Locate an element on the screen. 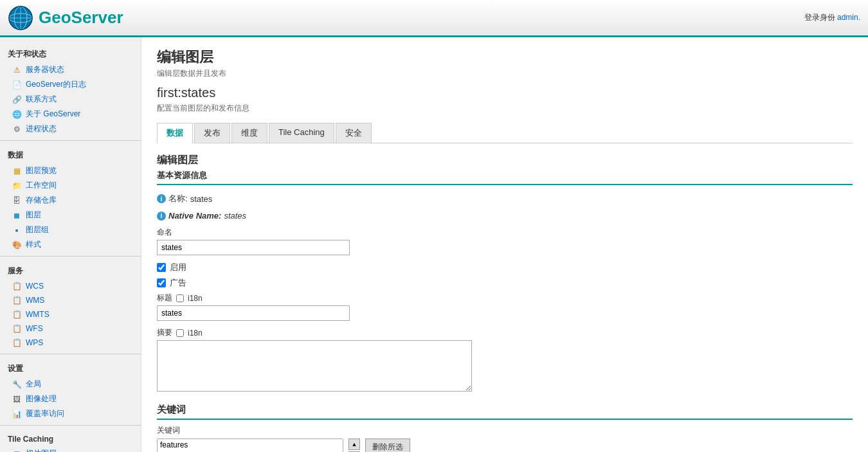 Image resolution: width=868 pixels, height=452 pixels. enabled-label: 启用 is located at coordinates (178, 267).